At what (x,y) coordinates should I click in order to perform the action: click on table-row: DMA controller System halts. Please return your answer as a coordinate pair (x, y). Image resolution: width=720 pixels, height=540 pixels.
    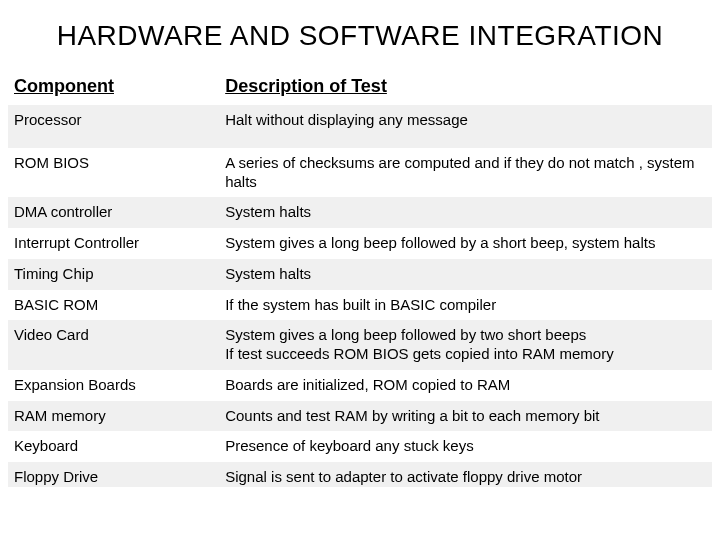
    Looking at the image, I should click on (360, 212).